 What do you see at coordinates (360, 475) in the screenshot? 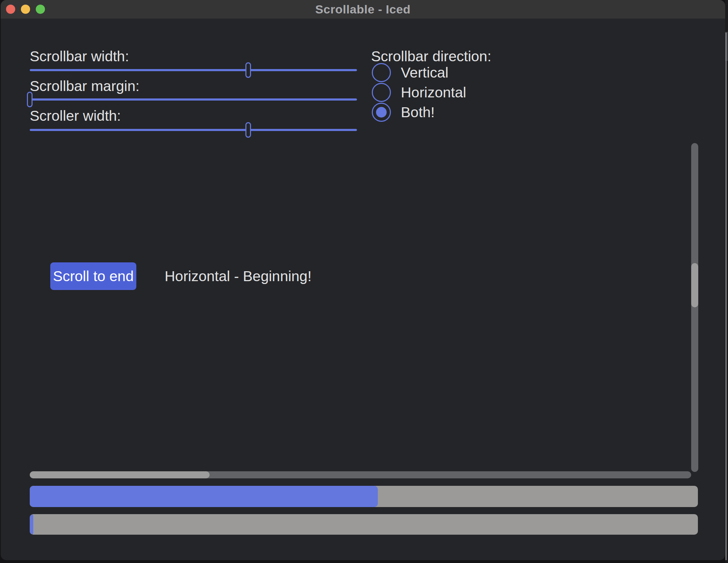
I see `horizontal-scrollbar-rail` at bounding box center [360, 475].